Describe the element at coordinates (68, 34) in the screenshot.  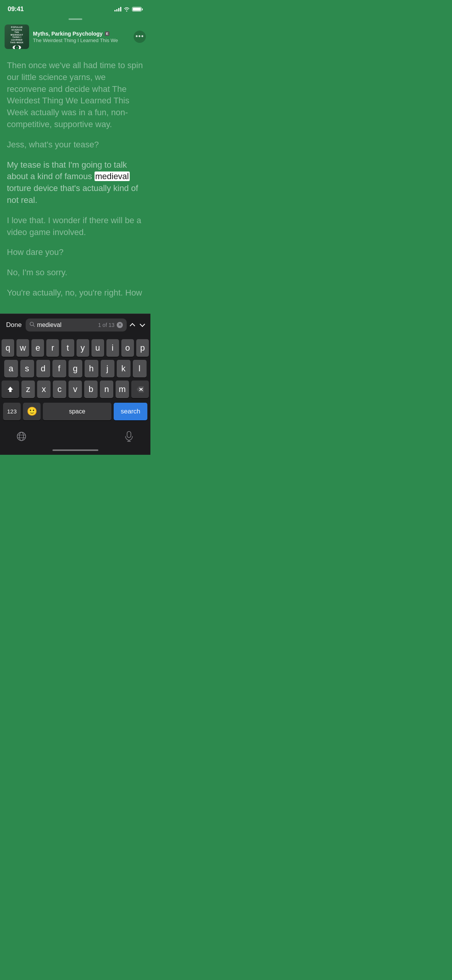
I see `episode-title: Myths, Parking Psychology` at that location.